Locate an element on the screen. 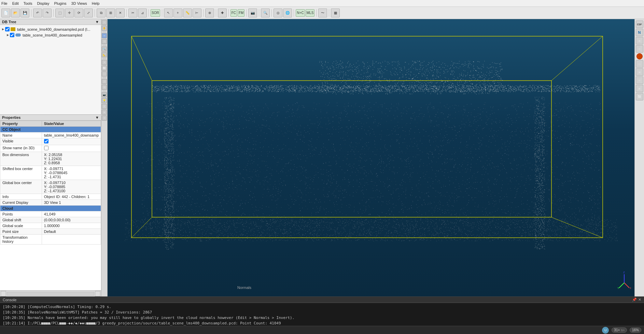  tree-cloud-icon is located at coordinates (18, 35).